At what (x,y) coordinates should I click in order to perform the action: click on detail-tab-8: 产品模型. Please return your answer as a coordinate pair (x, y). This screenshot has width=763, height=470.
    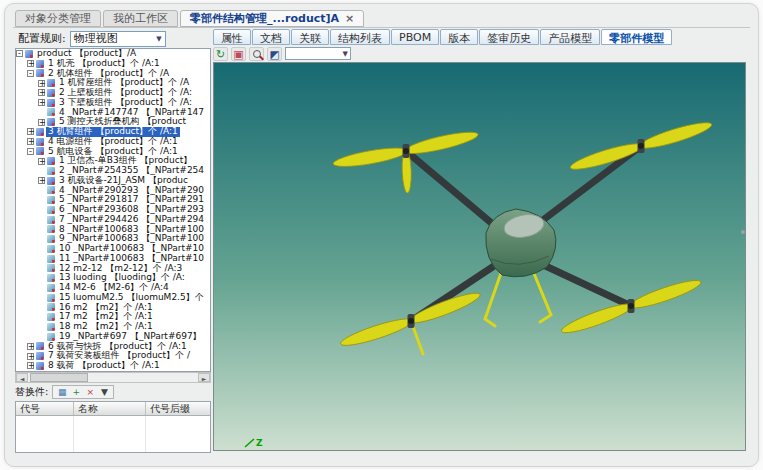
    Looking at the image, I should click on (570, 37).